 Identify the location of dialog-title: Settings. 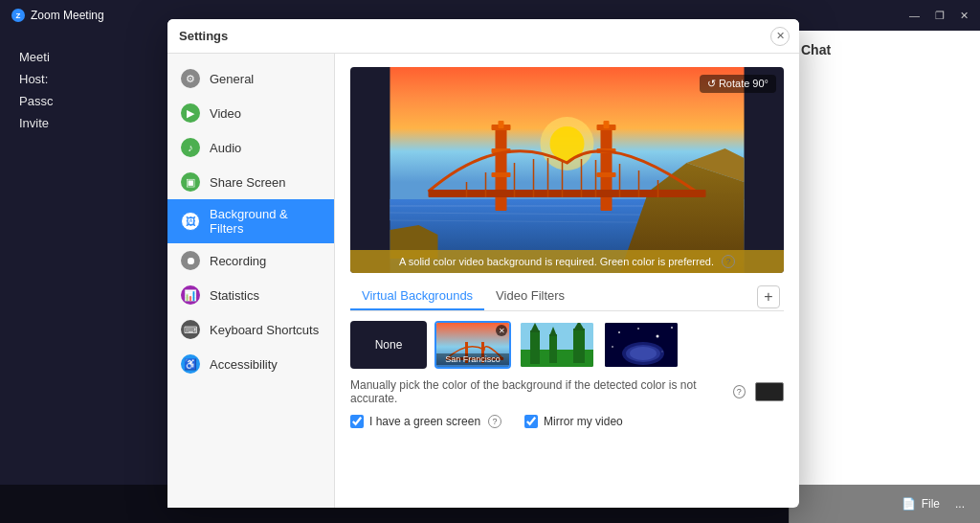
(203, 36).